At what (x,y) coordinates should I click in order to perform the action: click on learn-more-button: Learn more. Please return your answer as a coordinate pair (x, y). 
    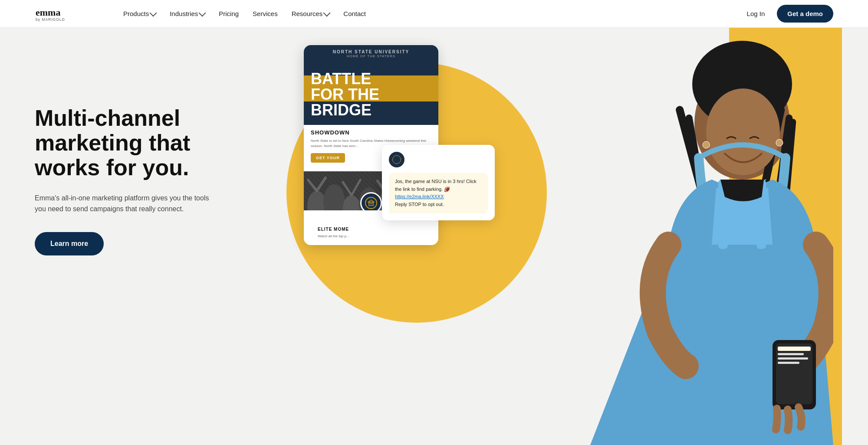
    Looking at the image, I should click on (69, 244).